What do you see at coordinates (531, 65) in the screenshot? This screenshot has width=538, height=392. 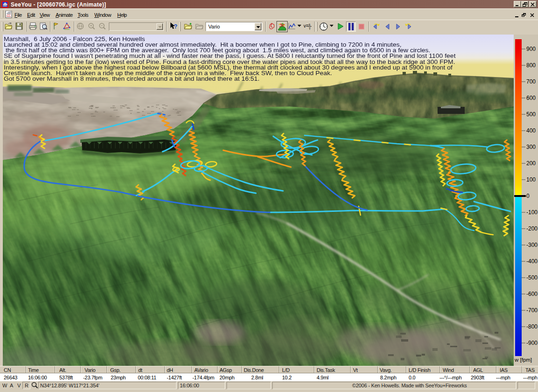 I see `svg-text: 800` at bounding box center [531, 65].